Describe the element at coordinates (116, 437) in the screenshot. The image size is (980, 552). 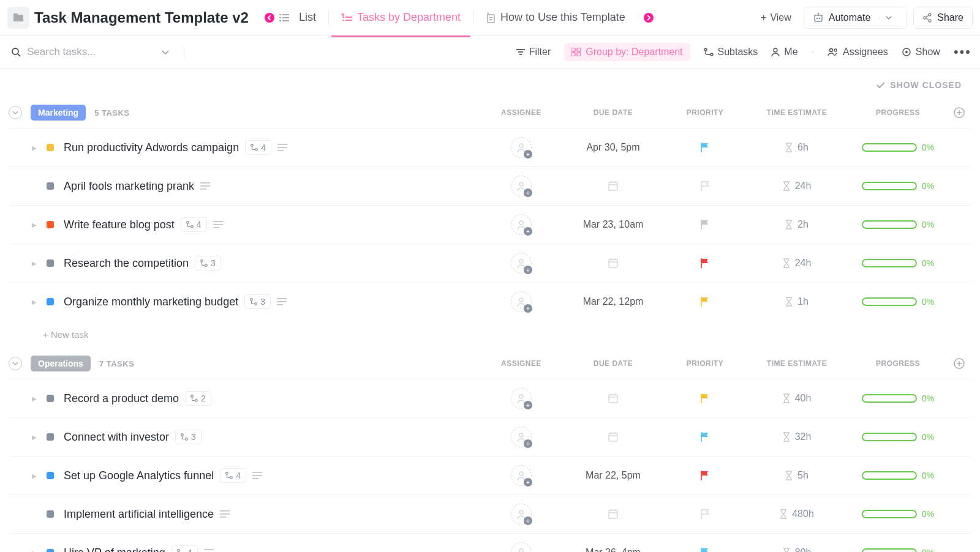
I see `task-name: Connect with investor` at that location.